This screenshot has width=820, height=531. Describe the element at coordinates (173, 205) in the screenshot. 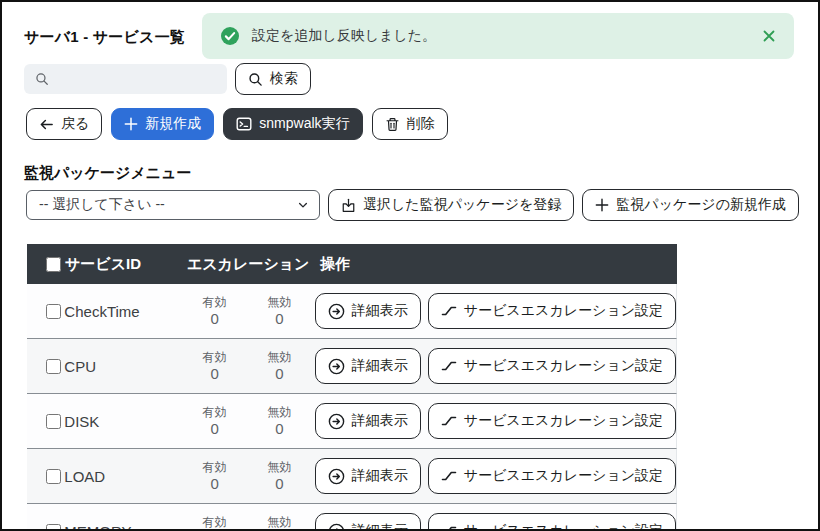

I see `package-select: -- 選択して下さい --` at that location.